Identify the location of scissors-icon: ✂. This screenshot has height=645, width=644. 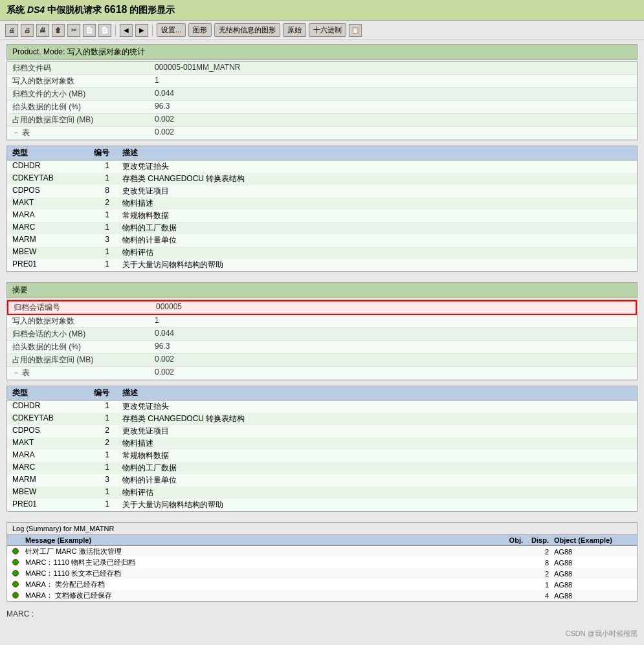
(74, 30).